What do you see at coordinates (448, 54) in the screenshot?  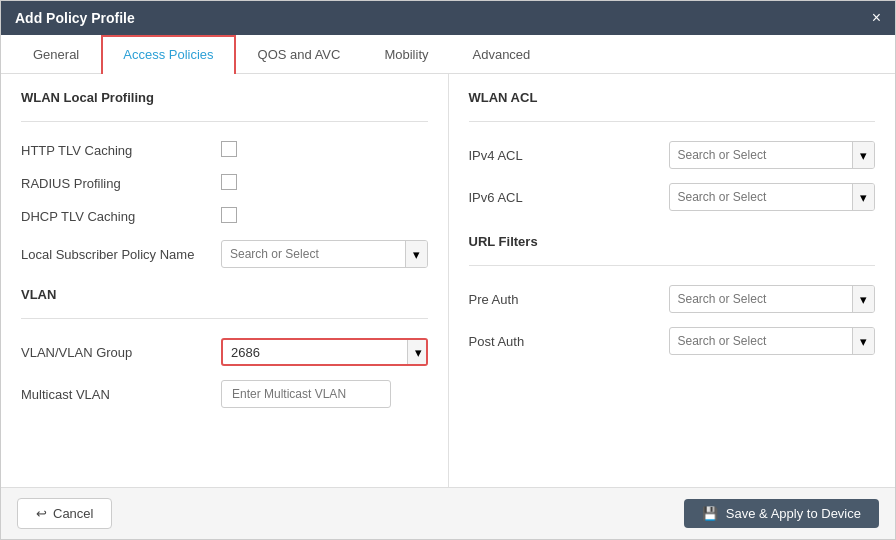 I see `tabs-bar: General Access Policies QOS and AVC Mobi…` at bounding box center [448, 54].